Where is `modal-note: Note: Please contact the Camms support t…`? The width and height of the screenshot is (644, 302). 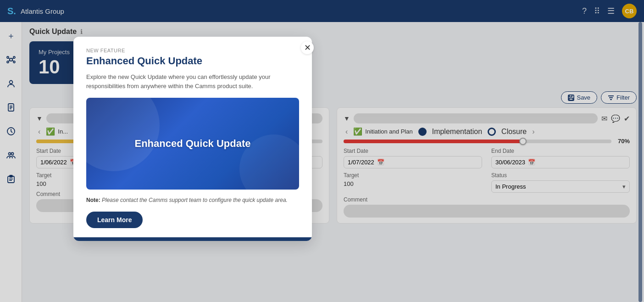
modal-note: Note: Please contact the Camms support t… is located at coordinates (193, 200).